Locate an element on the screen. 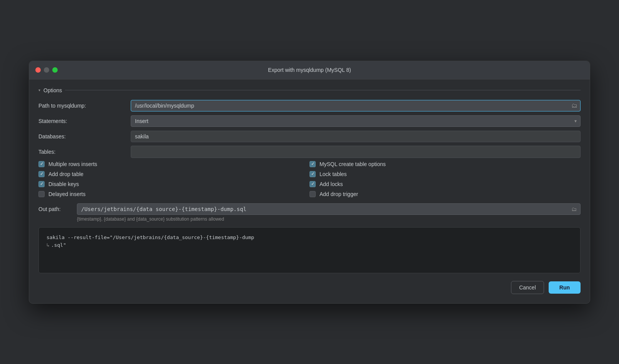  lock-tables-label: Lock tables is located at coordinates (333, 174).